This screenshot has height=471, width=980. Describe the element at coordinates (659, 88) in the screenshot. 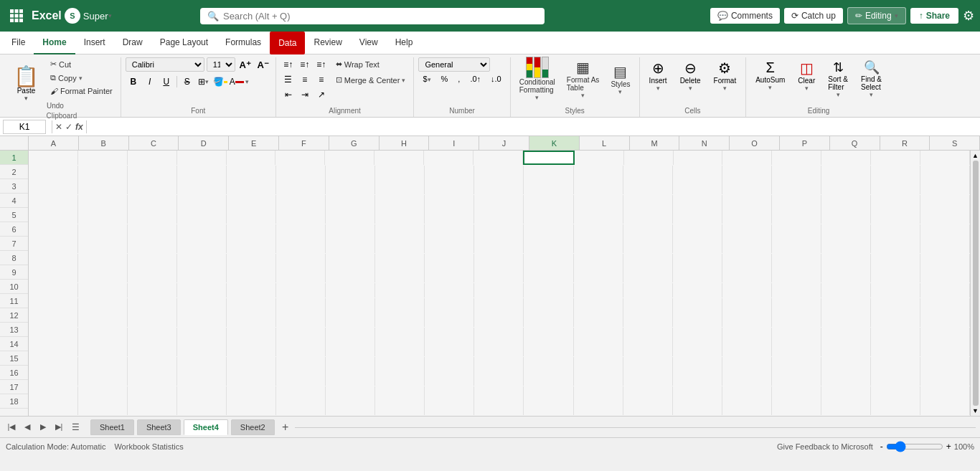

I see `insert-dropdown: ▾` at that location.